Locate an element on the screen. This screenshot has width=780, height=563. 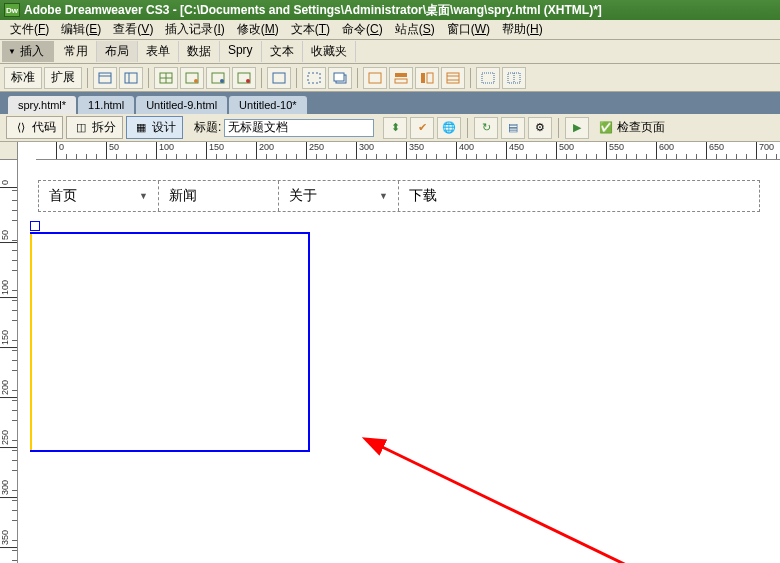
spry-menu-item: 首页▼ is located at coordinates (99, 196).